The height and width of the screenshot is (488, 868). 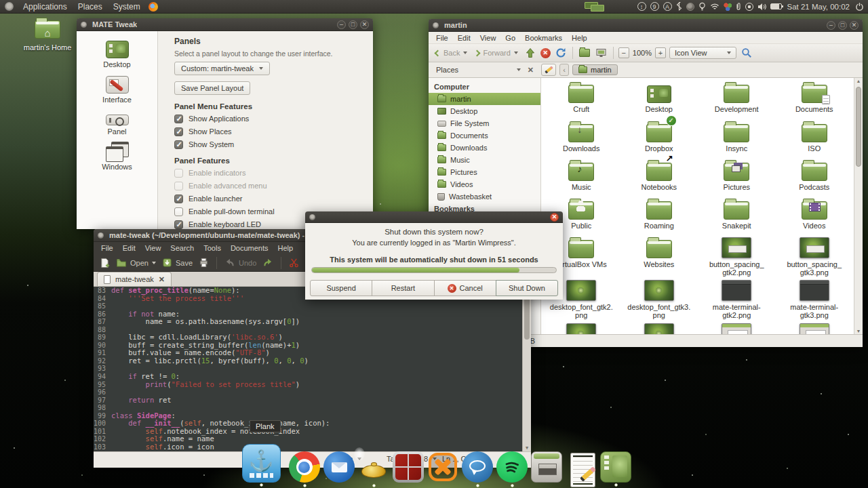 I want to click on dialog-titlebar: ✕, so click(x=434, y=217).